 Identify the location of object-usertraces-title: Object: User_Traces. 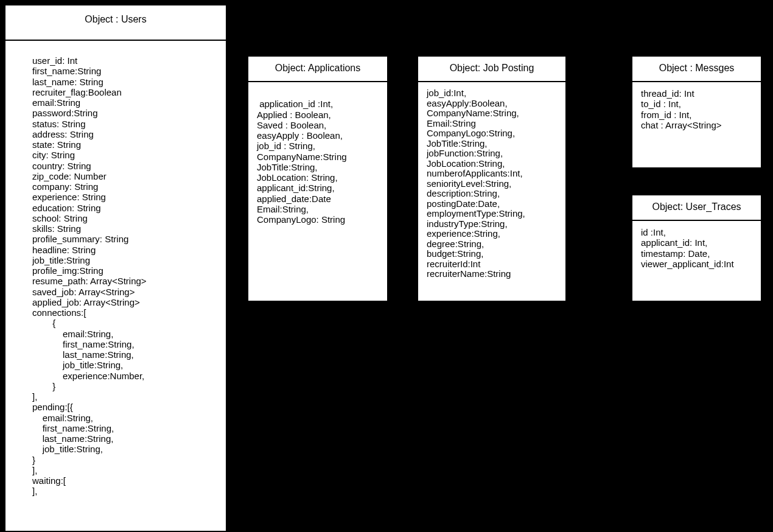
(696, 208).